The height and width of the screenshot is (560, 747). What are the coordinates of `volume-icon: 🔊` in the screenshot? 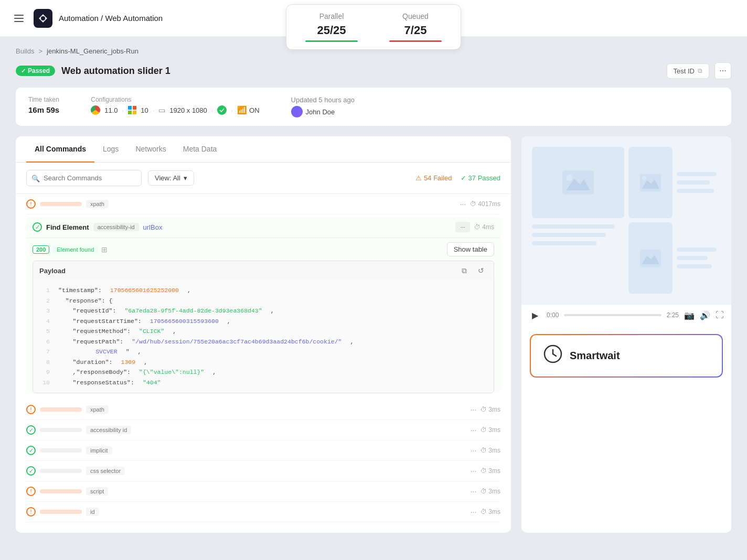 It's located at (705, 316).